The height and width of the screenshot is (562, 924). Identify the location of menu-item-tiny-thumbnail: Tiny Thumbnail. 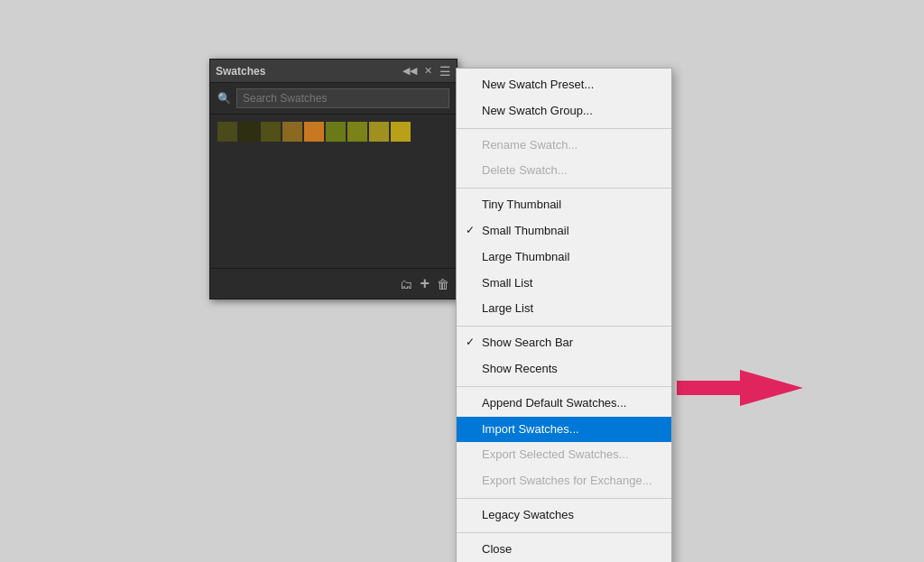
(564, 206).